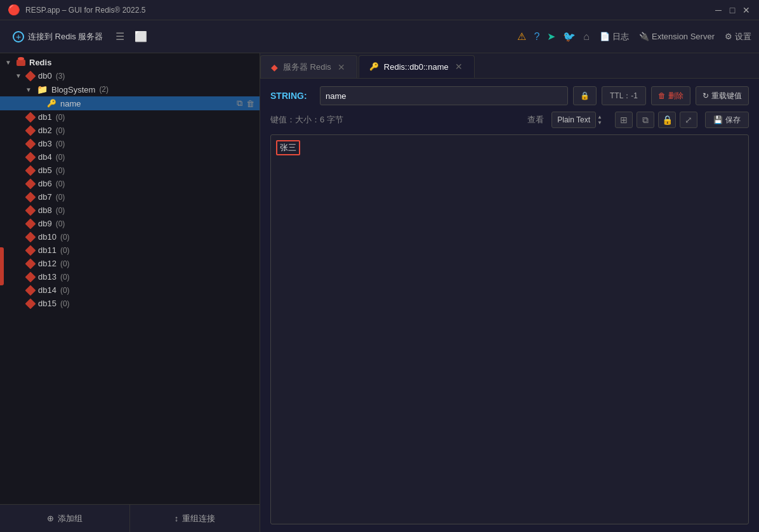 The image size is (759, 532). Describe the element at coordinates (129, 62) in the screenshot. I see `sidebar-item-redis-root: ▼ Redis` at that location.